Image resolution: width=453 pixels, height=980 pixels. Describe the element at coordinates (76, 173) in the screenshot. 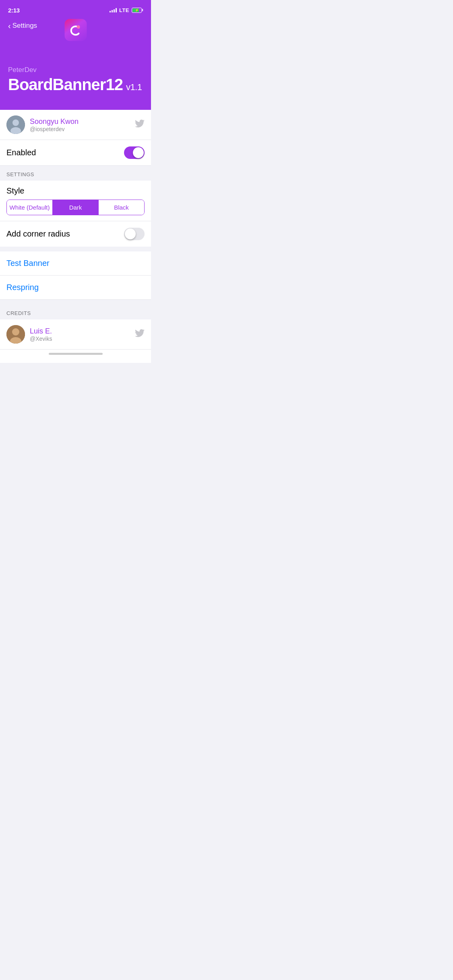

I see `settings-section-header: SETTINGS` at that location.